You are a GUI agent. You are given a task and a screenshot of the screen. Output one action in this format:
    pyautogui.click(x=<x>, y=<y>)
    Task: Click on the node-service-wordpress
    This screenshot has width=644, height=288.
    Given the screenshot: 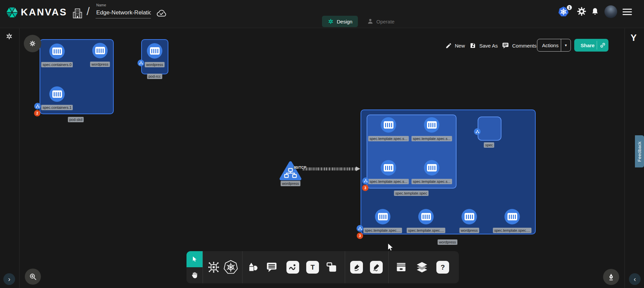 What is the action you would take?
    pyautogui.click(x=290, y=171)
    